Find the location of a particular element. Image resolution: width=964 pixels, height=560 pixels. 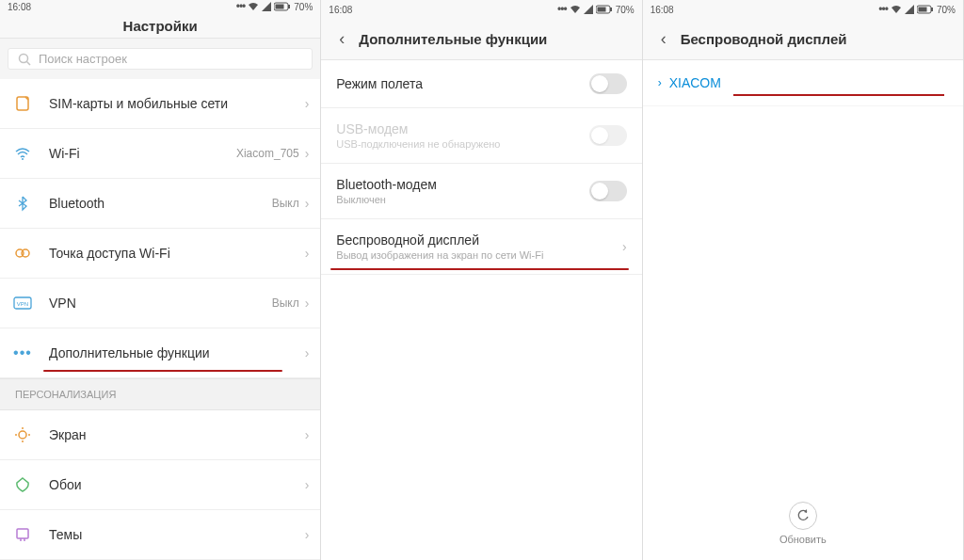

row-label: Bluetooth is located at coordinates (160, 203).